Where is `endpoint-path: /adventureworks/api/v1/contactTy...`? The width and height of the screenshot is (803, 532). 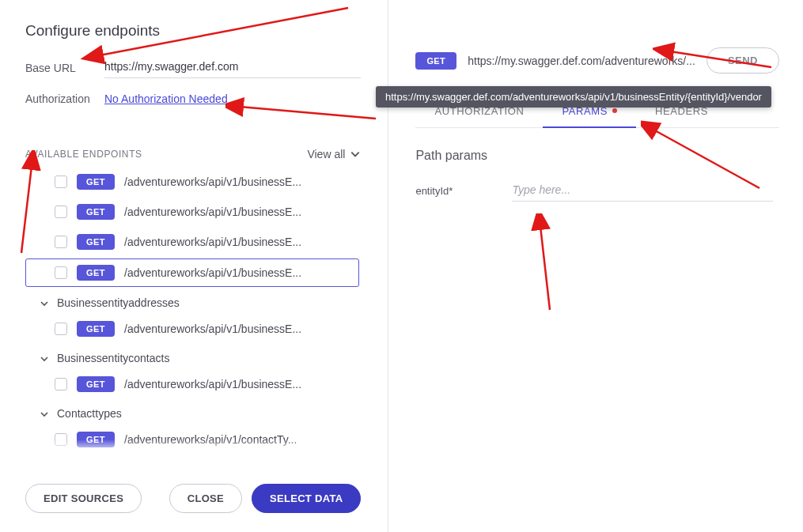 endpoint-path: /adventureworks/api/v1/contactTy... is located at coordinates (239, 440).